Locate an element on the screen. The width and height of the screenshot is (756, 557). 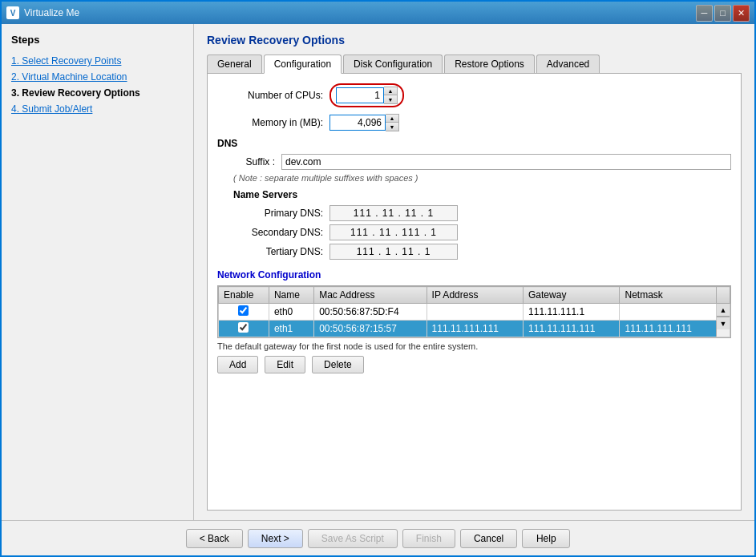
secondary-dns-label: Secondary DNS: is located at coordinates (281, 232).